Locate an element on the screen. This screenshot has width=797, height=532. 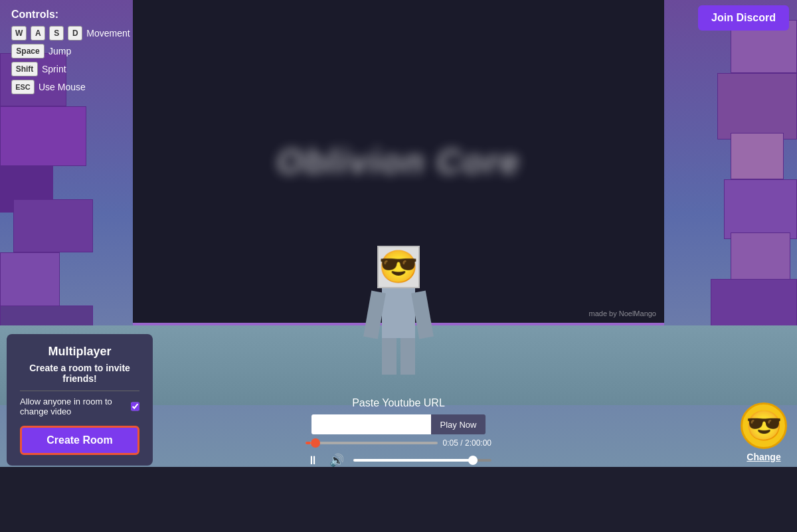
character-leg-left is located at coordinates (389, 356).